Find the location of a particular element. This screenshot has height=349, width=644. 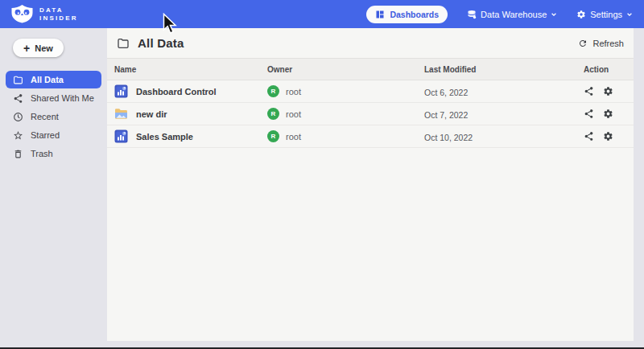

page-title: All Data is located at coordinates (161, 43).